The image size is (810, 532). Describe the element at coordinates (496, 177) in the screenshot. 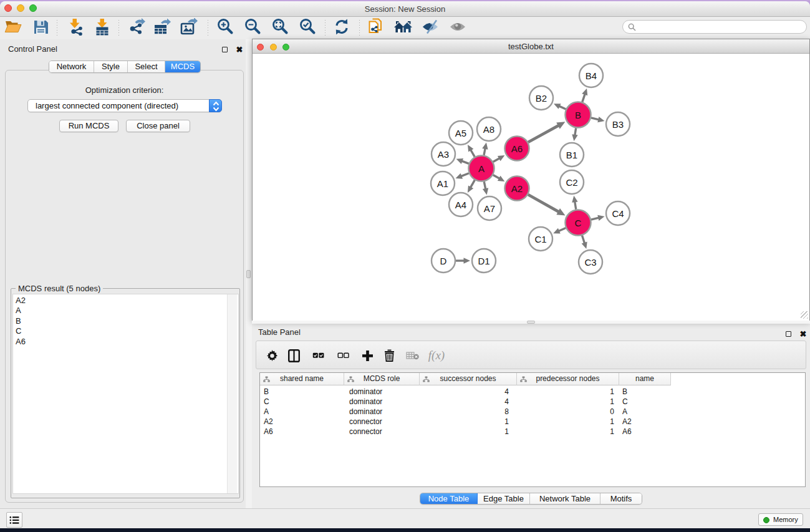

I see `graph-edge-A-A2` at that location.